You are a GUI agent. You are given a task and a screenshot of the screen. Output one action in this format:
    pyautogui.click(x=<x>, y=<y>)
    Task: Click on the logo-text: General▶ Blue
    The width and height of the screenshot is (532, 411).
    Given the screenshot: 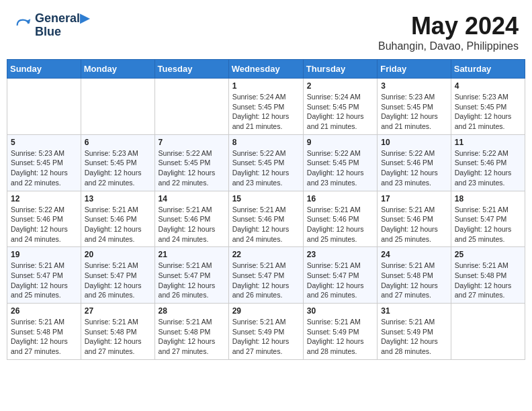 What is the action you would take?
    pyautogui.click(x=62, y=26)
    